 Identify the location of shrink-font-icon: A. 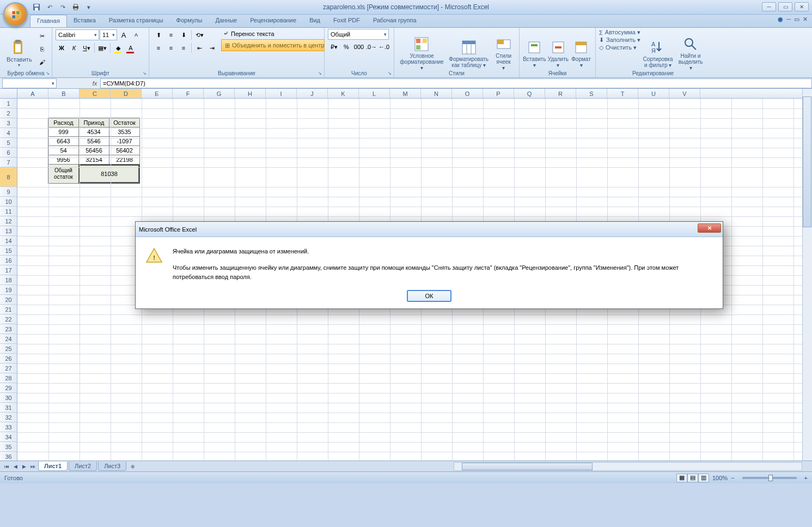
(136, 35).